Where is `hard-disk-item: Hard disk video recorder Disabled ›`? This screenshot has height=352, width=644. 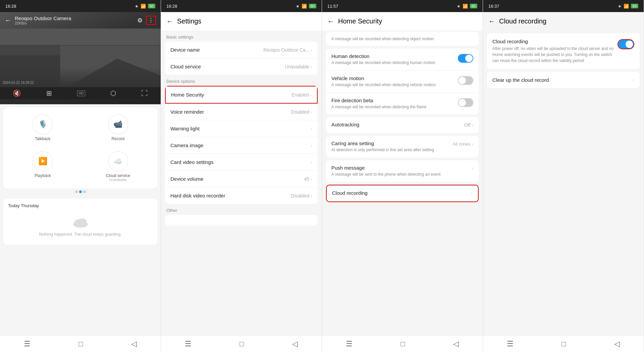
hard-disk-item: Hard disk video recorder Disabled › is located at coordinates (241, 196).